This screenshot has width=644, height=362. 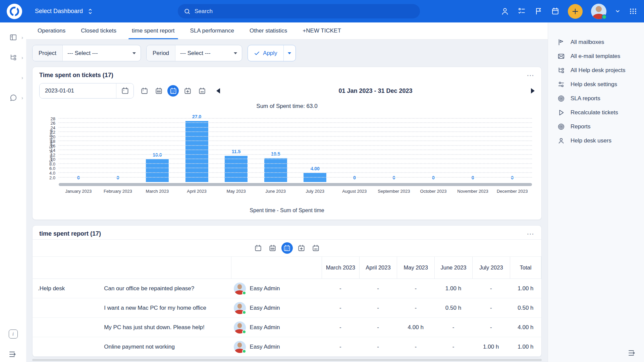 What do you see at coordinates (596, 113) in the screenshot?
I see `sidebar-item-recalculate-tickets: Recalculate tickets` at bounding box center [596, 113].